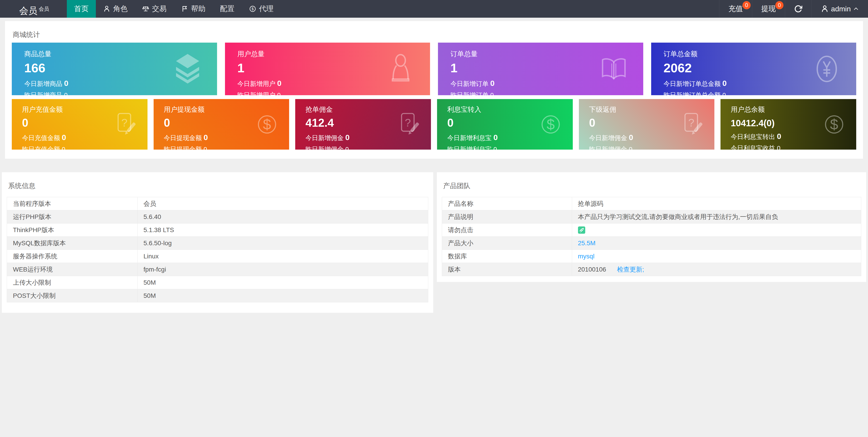 The image size is (868, 437). Describe the element at coordinates (85, 147) in the screenshot. I see `stat-card-yesterday-line: 昨日充值金额 0` at that location.